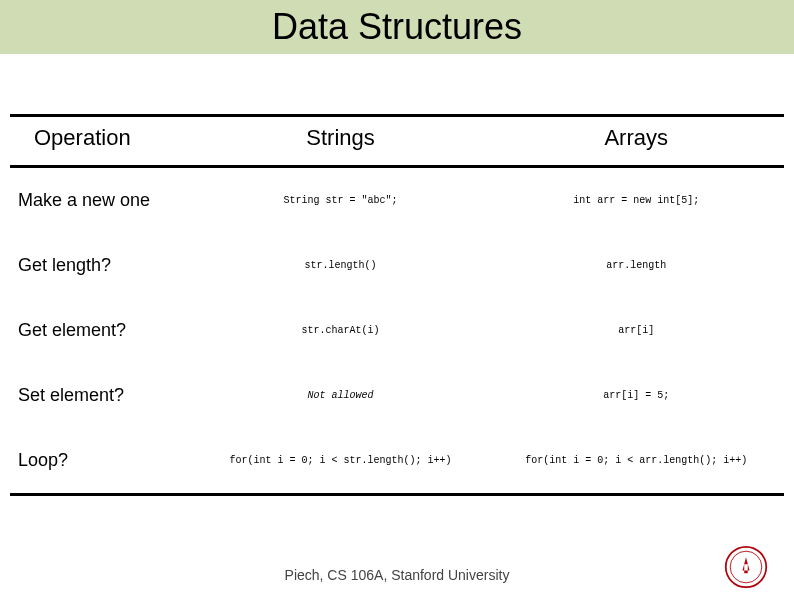 This screenshot has height=595, width=794. I want to click on cell-operation: Get length?, so click(102, 266).